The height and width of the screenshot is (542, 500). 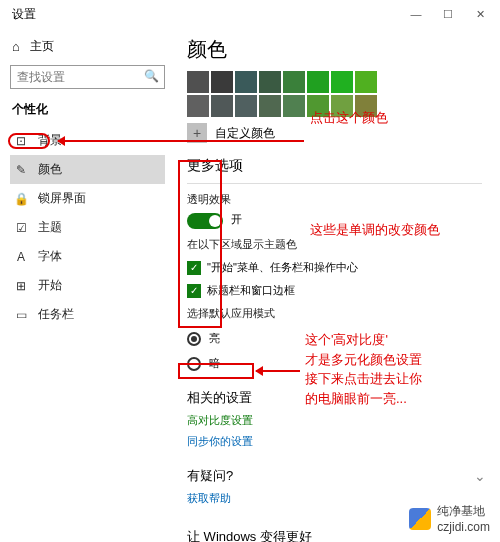 What do you see at coordinates (88, 314) in the screenshot?
I see `sidebar-item-taskbar: ▭ 任务栏` at bounding box center [88, 314].